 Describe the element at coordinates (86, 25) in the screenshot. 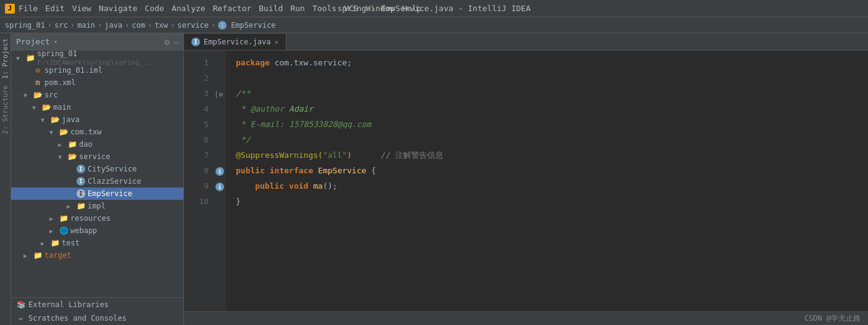

I see `breadcrumb-main: main` at that location.